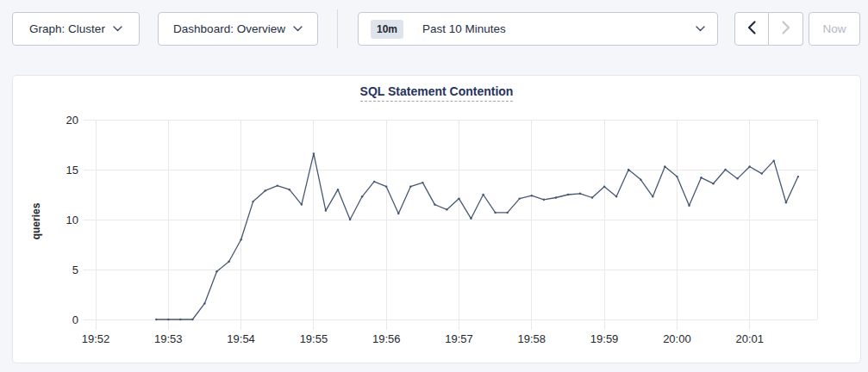 The image size is (868, 372). What do you see at coordinates (241, 339) in the screenshot?
I see `svg-text: 19:54` at bounding box center [241, 339].